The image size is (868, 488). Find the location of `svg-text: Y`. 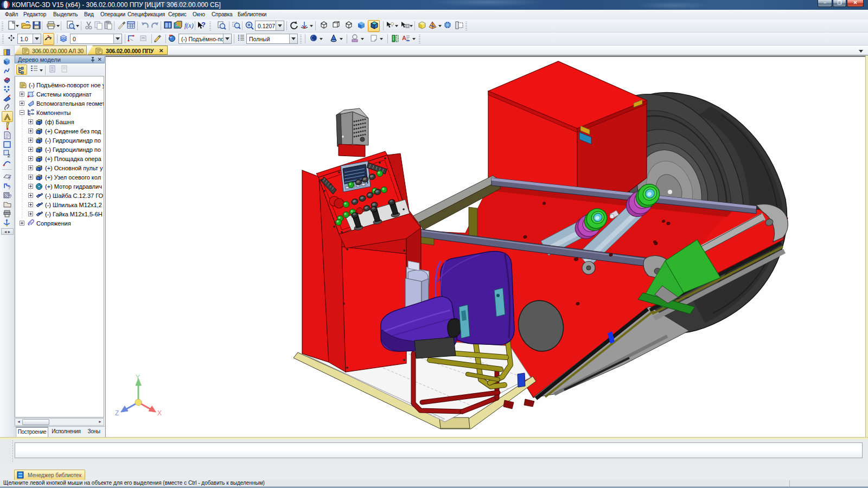

svg-text: Y is located at coordinates (138, 377).